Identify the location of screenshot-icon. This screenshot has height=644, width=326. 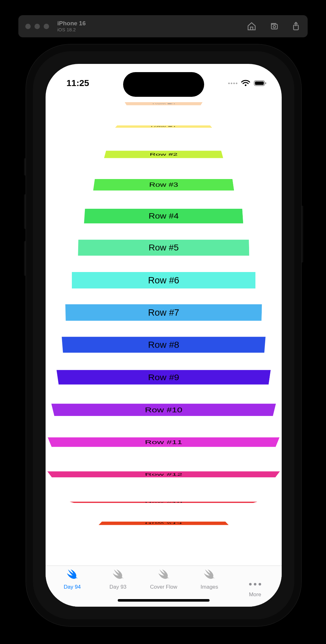
(274, 26).